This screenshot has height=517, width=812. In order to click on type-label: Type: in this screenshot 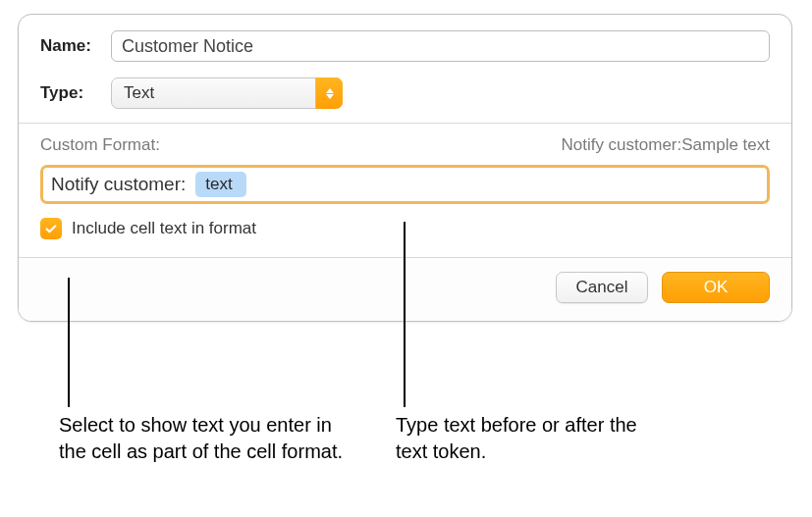, I will do `click(76, 93)`.